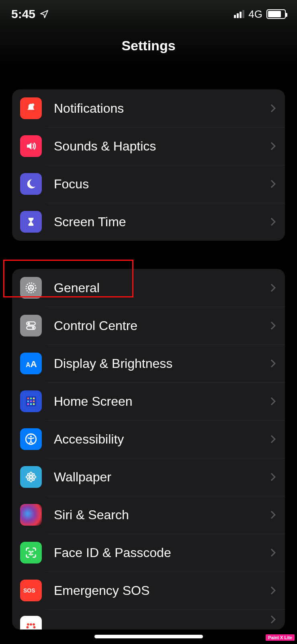  I want to click on row-label: Home Screen, so click(162, 402).